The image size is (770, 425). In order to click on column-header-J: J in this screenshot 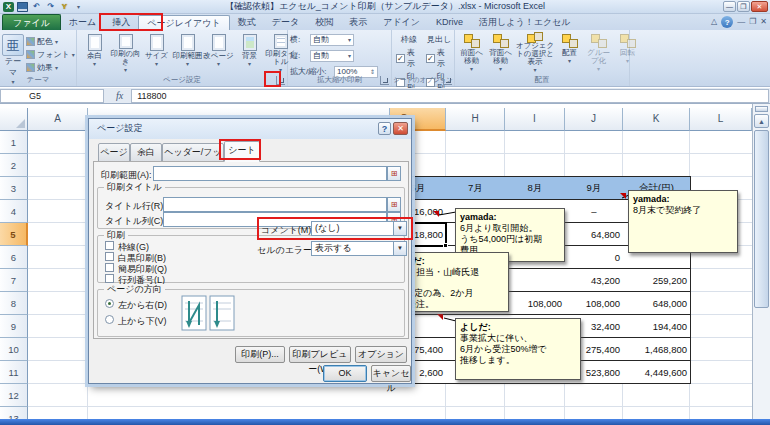, I will do `click(594, 120)`.